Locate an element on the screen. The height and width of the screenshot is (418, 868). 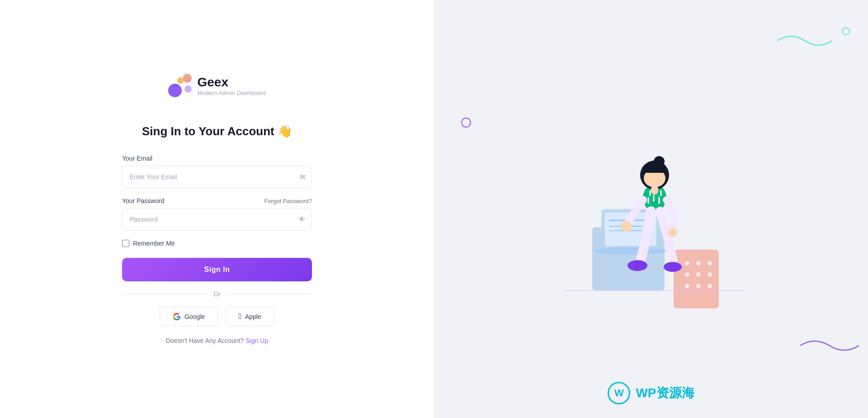
email-input is located at coordinates (217, 177).